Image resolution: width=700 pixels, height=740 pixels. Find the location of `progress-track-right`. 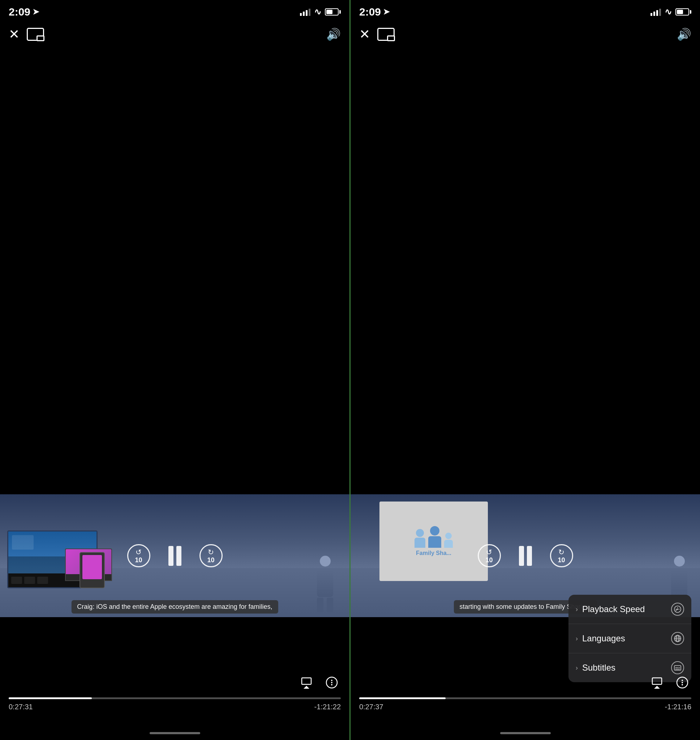

progress-track-right is located at coordinates (525, 698).